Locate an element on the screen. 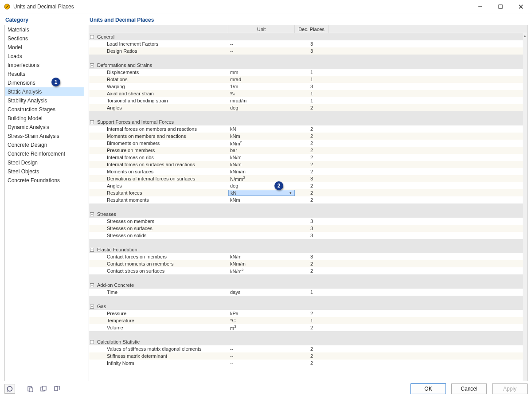 The image size is (532, 399). grid-row: Load Increment Factors--3 is located at coordinates (306, 44).